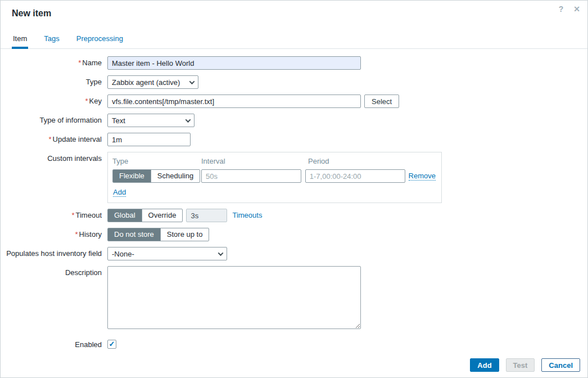 Image resolution: width=588 pixels, height=378 pixels. What do you see at coordinates (156, 176) in the screenshot?
I see `interval-type-segmented: Flexible Scheduling` at bounding box center [156, 176].